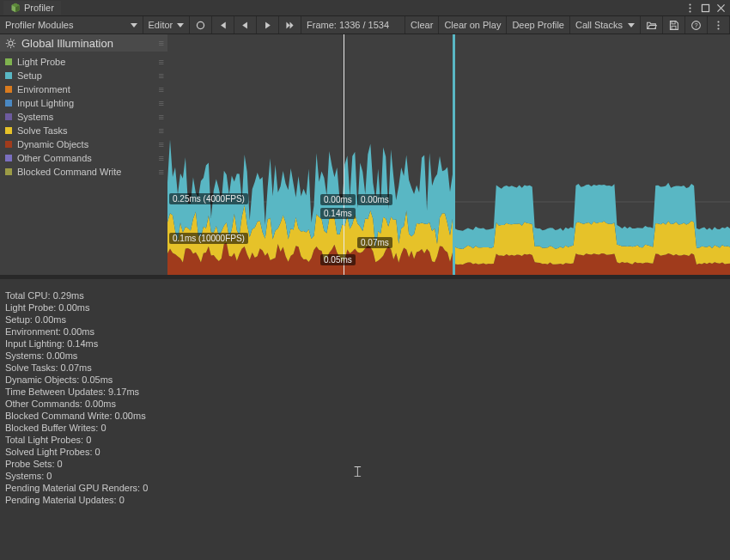 This screenshot has width=730, height=560. I want to click on frame-next-button, so click(268, 25).